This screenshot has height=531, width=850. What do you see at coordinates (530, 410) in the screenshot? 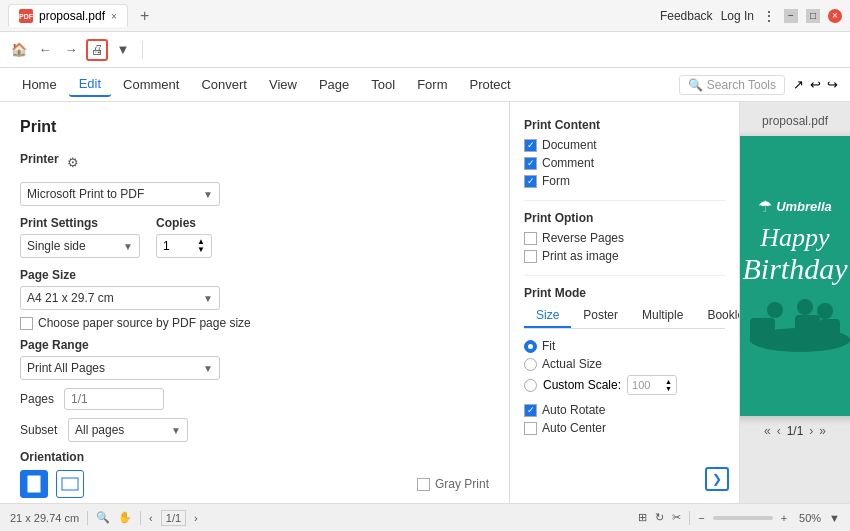
I see `auto-rotate-checkbox` at bounding box center [530, 410].